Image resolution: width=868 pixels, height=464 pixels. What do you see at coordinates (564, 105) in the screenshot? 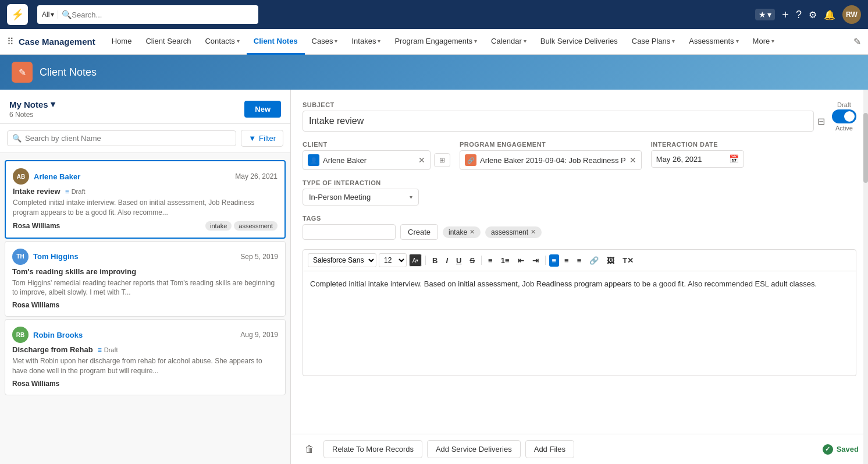
I see `subject-label: Subject` at bounding box center [564, 105].